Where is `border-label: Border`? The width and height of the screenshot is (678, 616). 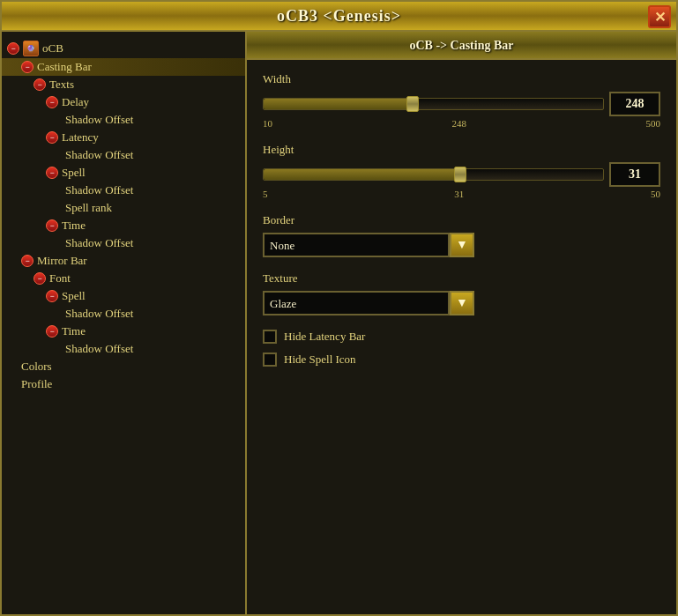 border-label: Border is located at coordinates (462, 220).